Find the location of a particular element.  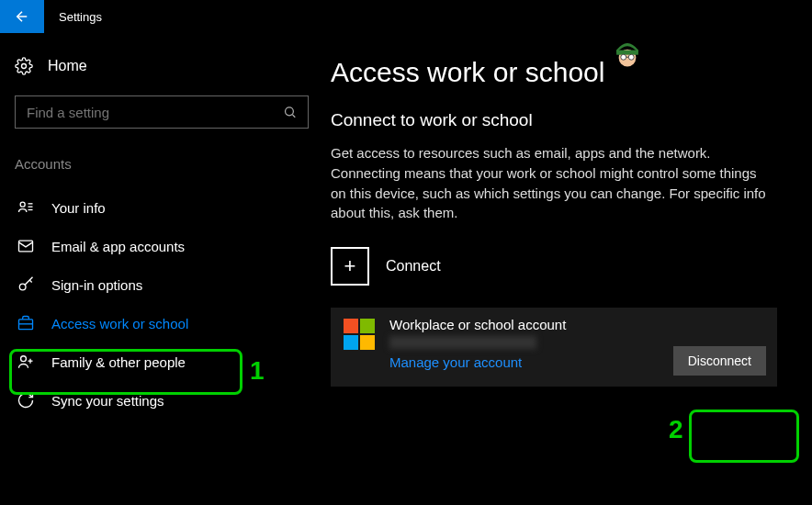

section-header: Accounts is located at coordinates (165, 163).